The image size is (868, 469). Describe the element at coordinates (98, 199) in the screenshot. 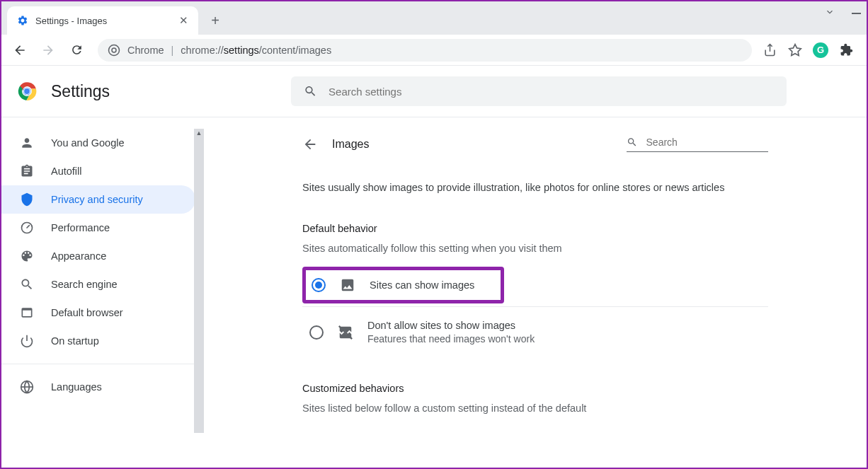

I see `sidebar-item-privacy-security: Privacy and security` at that location.